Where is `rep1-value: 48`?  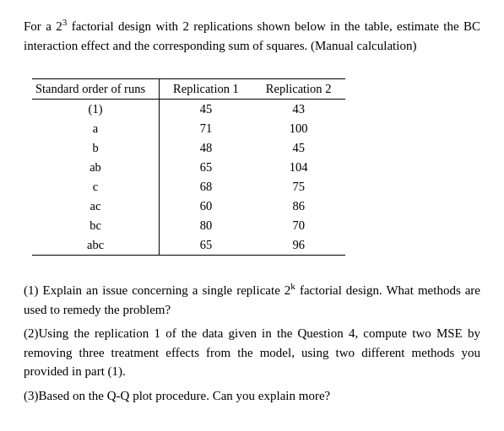 rep1-value: 48 is located at coordinates (206, 148).